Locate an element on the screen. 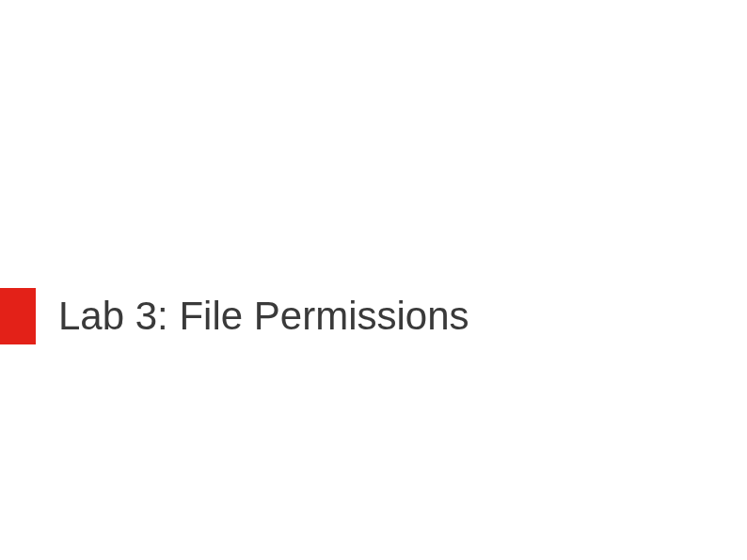 The height and width of the screenshot is (560, 747). slide-title: Lab 3: File Permissions is located at coordinates (263, 316).